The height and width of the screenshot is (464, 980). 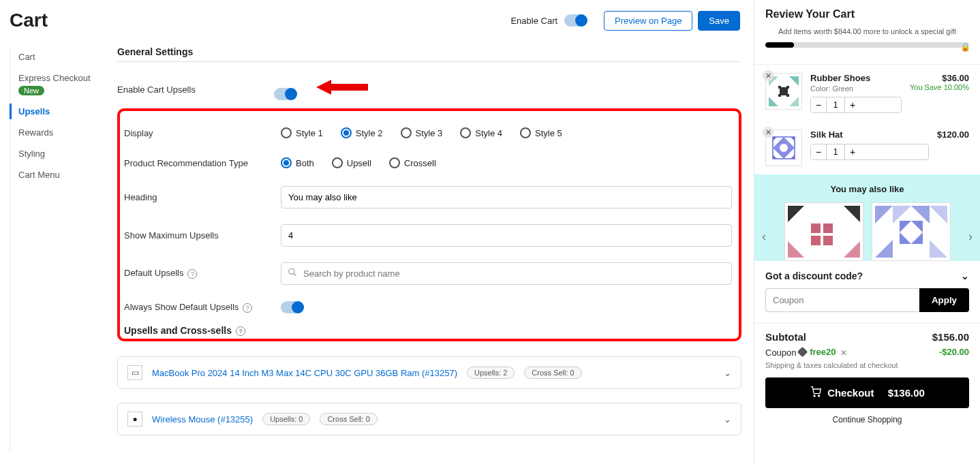 I want to click on annotation-arrow-icon, so click(x=342, y=93).